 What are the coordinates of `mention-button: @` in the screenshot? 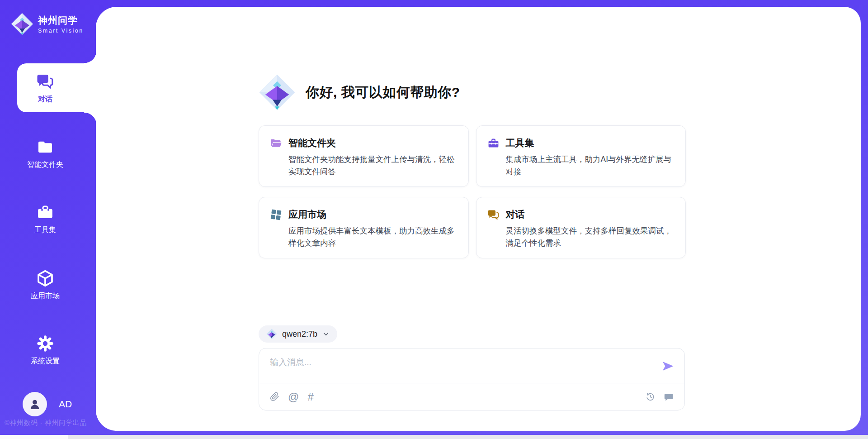 It's located at (293, 397).